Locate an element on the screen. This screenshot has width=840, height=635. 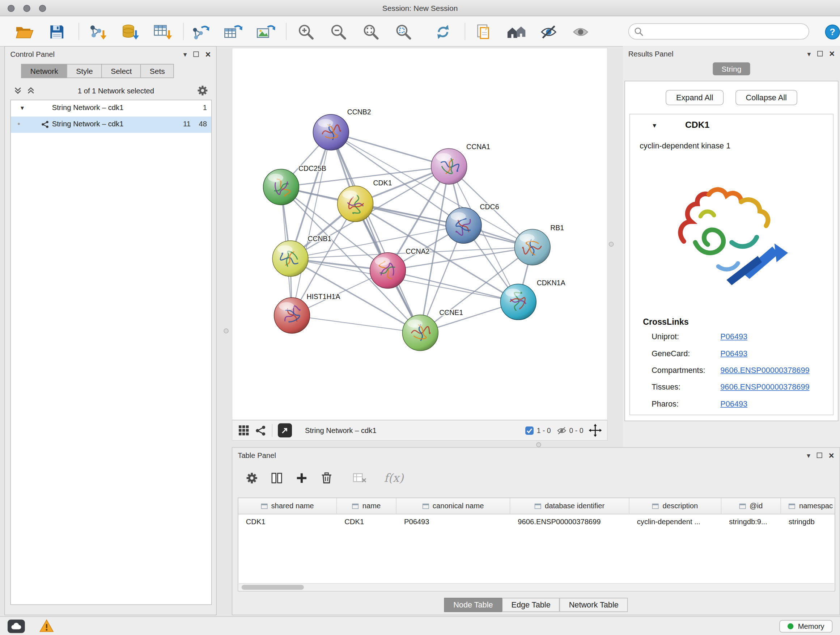
tab-select: Select is located at coordinates (122, 71).